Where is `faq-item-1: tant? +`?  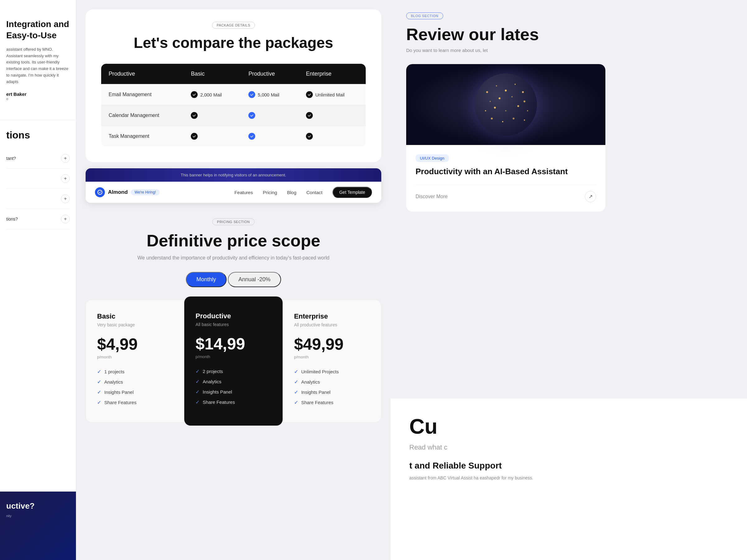 faq-item-1: tant? + is located at coordinates (38, 159).